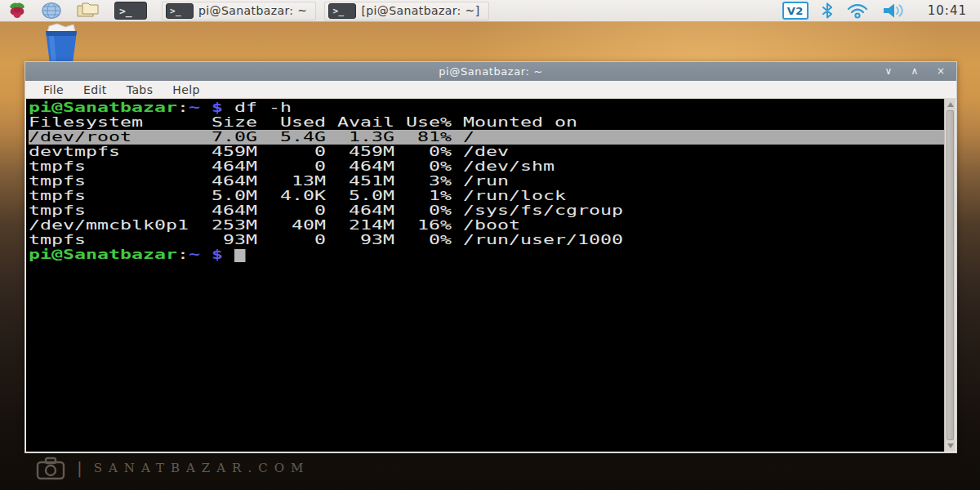 This screenshot has width=980, height=490. What do you see at coordinates (915, 72) in the screenshot?
I see `maximize-icon: ∧` at bounding box center [915, 72].